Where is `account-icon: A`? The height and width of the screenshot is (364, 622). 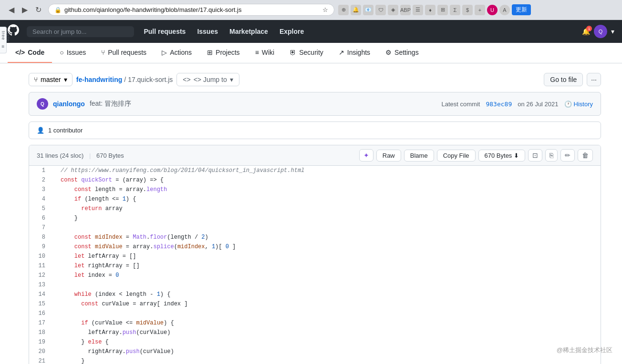
account-icon: A is located at coordinates (505, 10).